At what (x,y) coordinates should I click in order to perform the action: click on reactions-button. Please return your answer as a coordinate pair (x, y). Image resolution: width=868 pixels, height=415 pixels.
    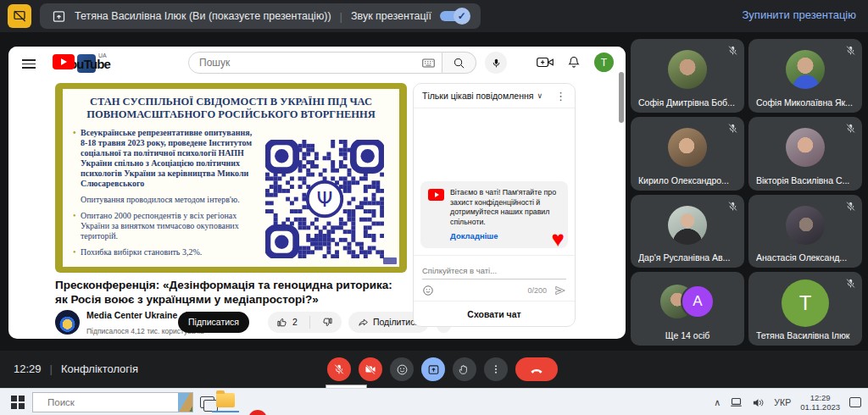
    Looking at the image, I should click on (402, 369).